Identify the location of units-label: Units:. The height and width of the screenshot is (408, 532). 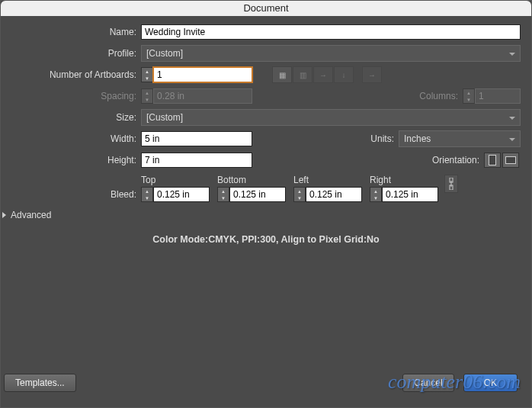
(384, 139).